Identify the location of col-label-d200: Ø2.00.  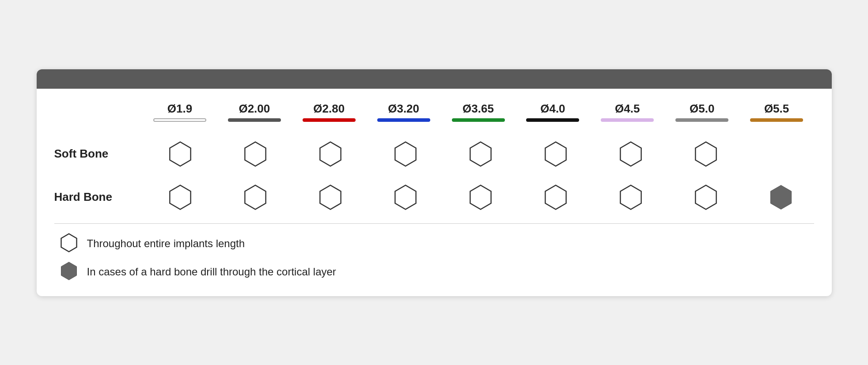
(254, 109).